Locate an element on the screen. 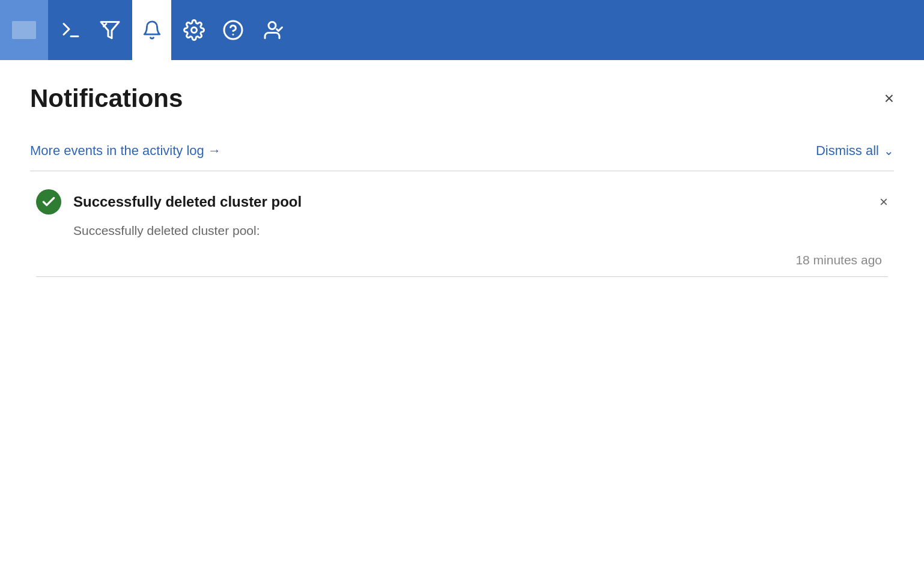 The height and width of the screenshot is (575, 924). success-icon is located at coordinates (49, 202).